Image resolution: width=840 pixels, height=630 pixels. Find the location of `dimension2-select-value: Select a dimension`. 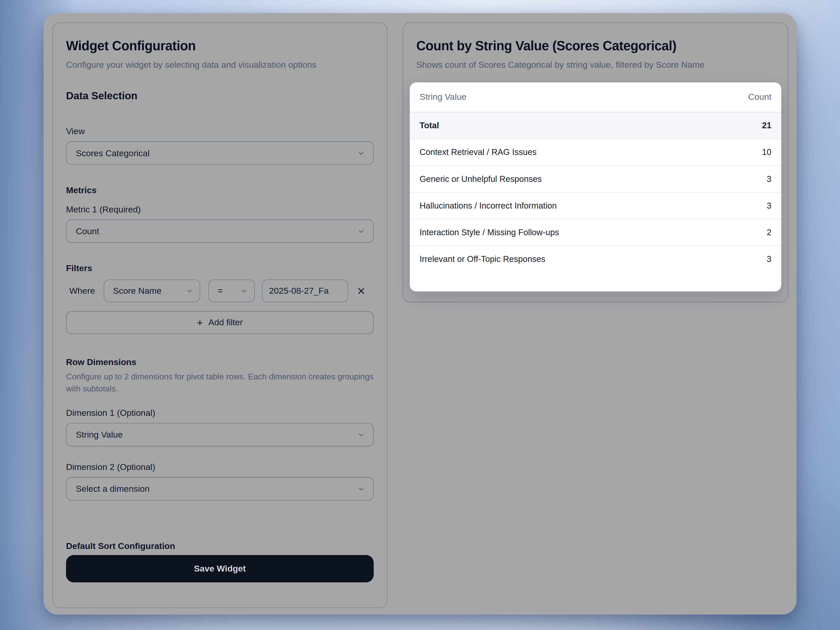

dimension2-select-value: Select a dimension is located at coordinates (113, 489).